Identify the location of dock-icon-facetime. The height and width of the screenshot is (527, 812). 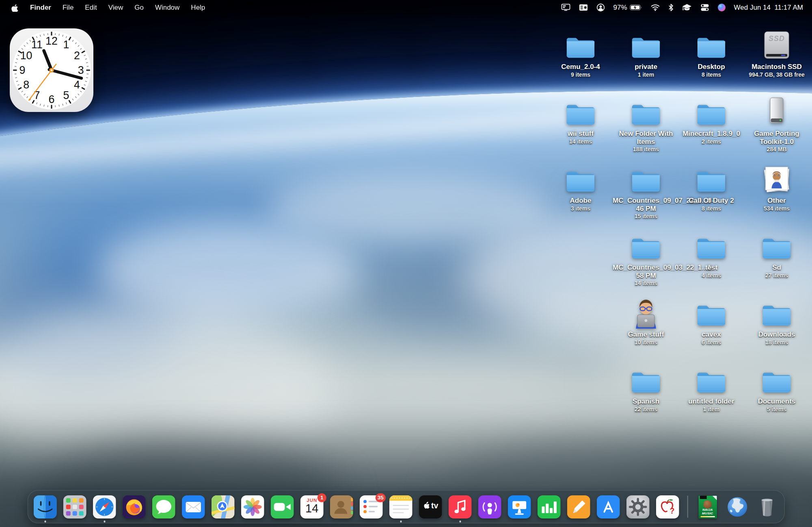
(283, 507).